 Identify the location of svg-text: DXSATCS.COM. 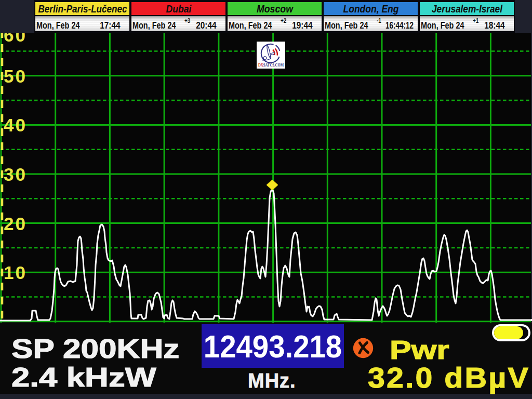
(271, 65).